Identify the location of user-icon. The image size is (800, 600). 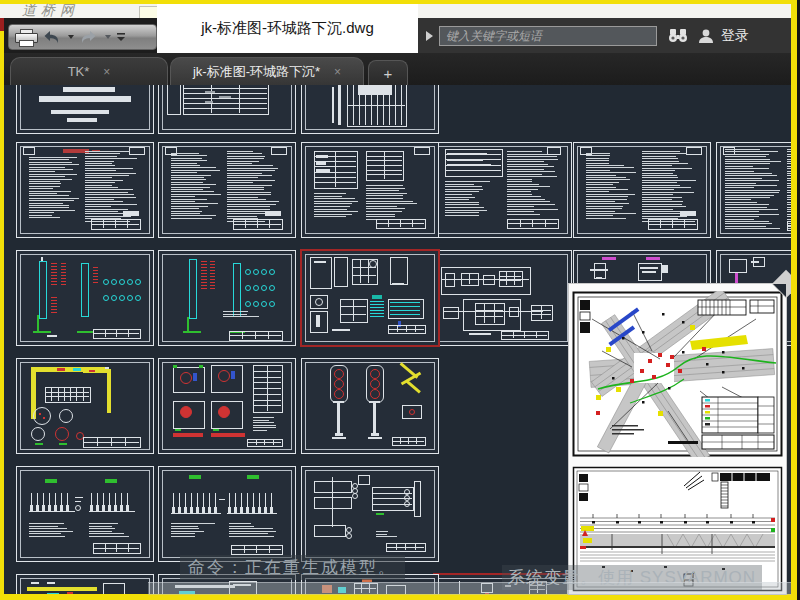
(706, 36).